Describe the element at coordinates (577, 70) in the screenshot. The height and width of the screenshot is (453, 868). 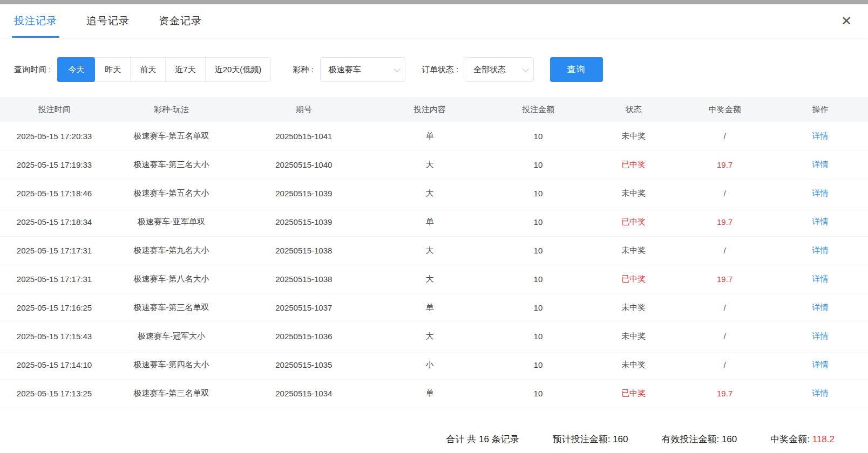
I see `search-button: 查询` at that location.